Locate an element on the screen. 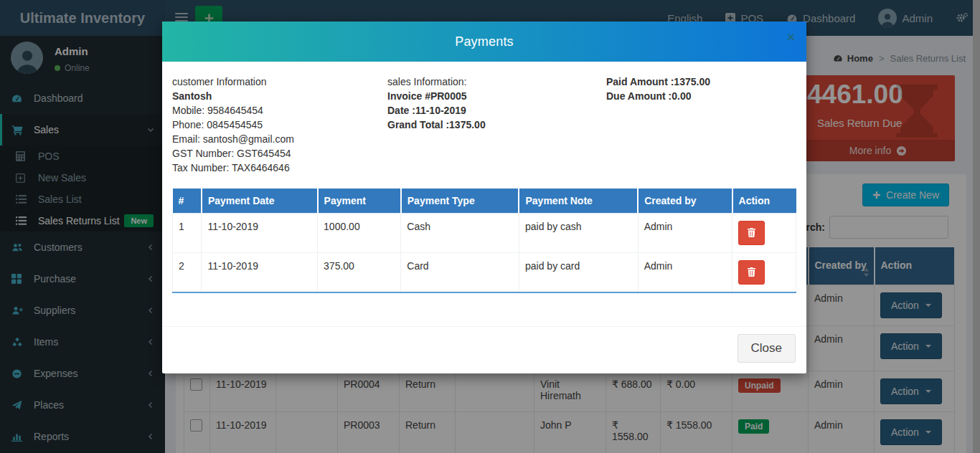 The width and height of the screenshot is (980, 453). payment-amount: 1000.00 is located at coordinates (359, 232).